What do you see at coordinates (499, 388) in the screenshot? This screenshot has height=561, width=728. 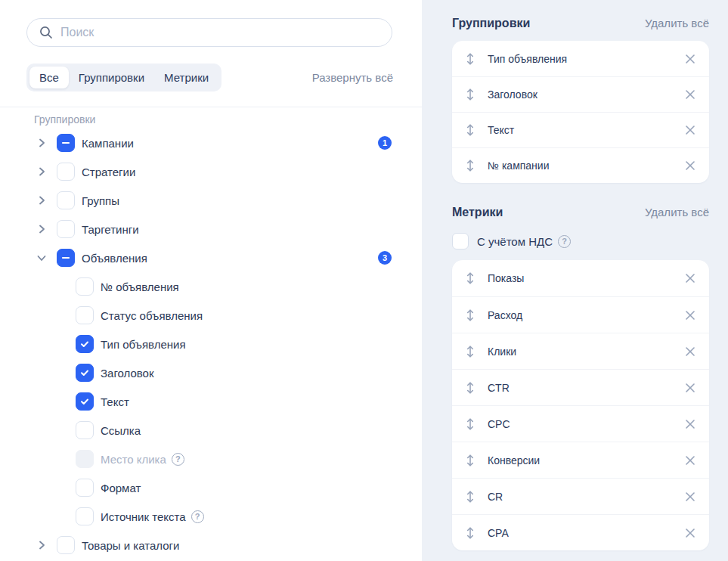 I see `selected-column-label: CTR` at bounding box center [499, 388].